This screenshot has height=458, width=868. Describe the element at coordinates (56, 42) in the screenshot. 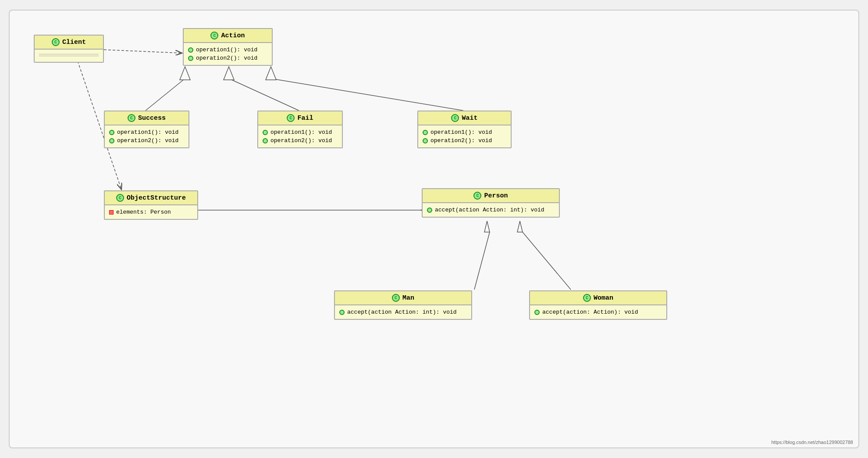

I see `client-icon: C` at that location.